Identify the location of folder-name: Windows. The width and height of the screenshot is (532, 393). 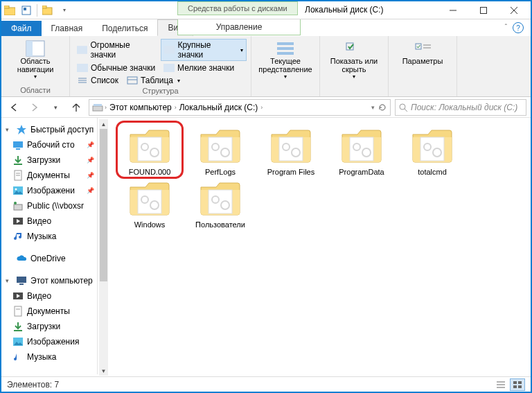
(150, 225).